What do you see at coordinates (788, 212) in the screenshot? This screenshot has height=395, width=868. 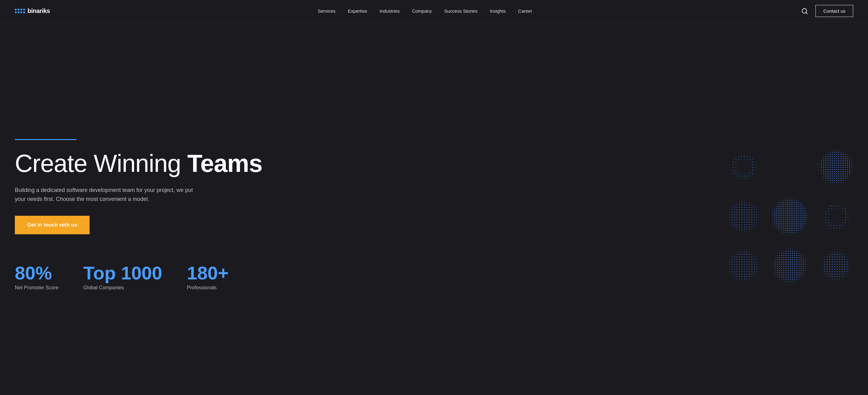 I see `hero-visual` at bounding box center [788, 212].